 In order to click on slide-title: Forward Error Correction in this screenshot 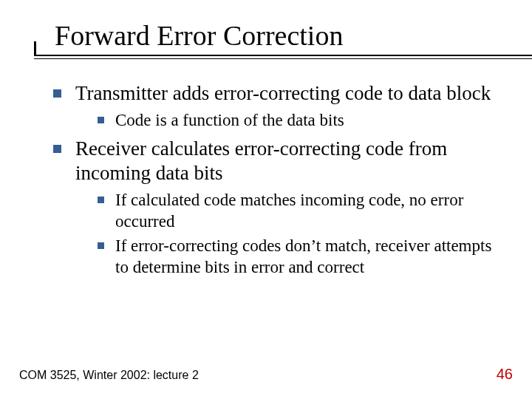, I will do `click(276, 38)`.